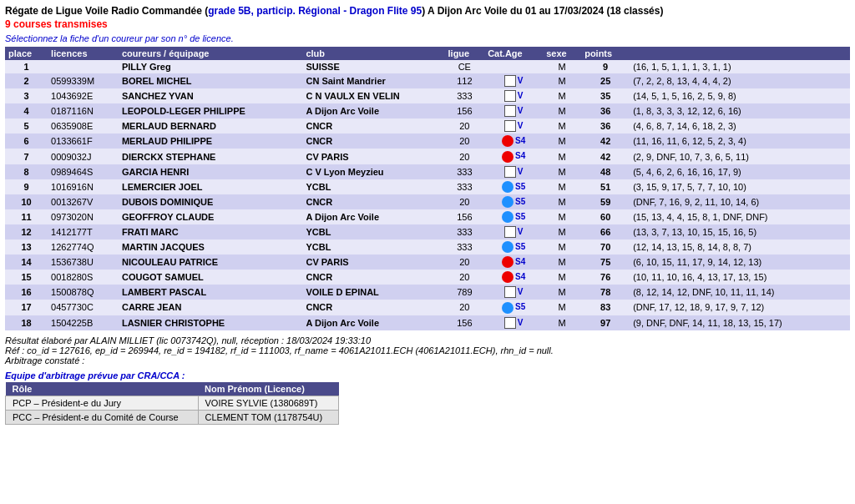 The height and width of the screenshot is (504, 855). I want to click on table-row: 110973020NGEOFFROY CLAUDEA Dijon Arc Voi…, so click(428, 217).